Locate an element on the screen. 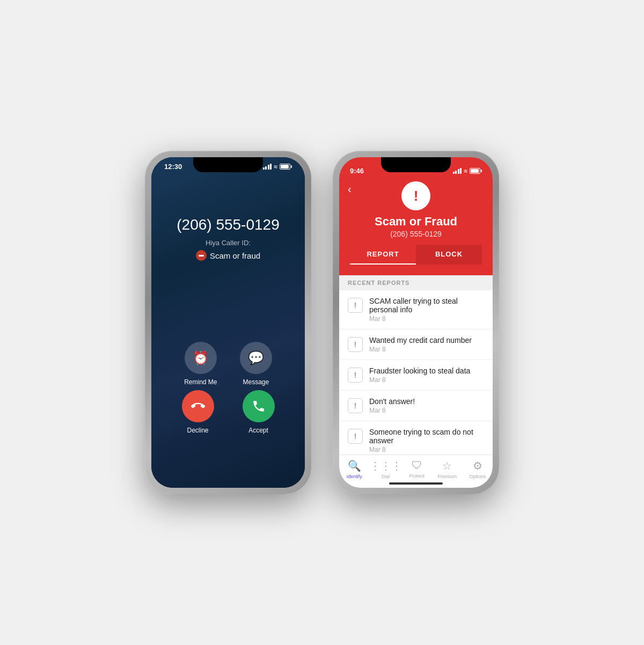 The image size is (644, 645). warning-circle: ! is located at coordinates (416, 196).